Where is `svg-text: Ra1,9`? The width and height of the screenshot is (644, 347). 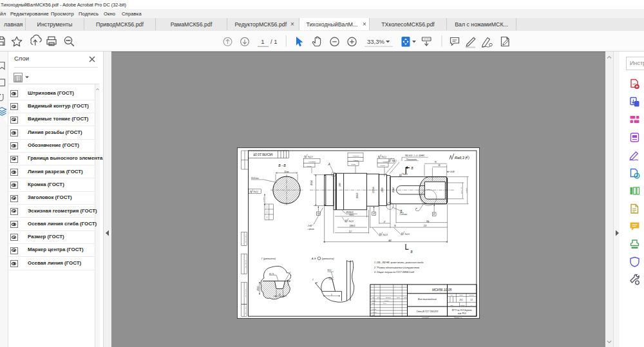
svg-text: Ra1,9 is located at coordinates (310, 157).